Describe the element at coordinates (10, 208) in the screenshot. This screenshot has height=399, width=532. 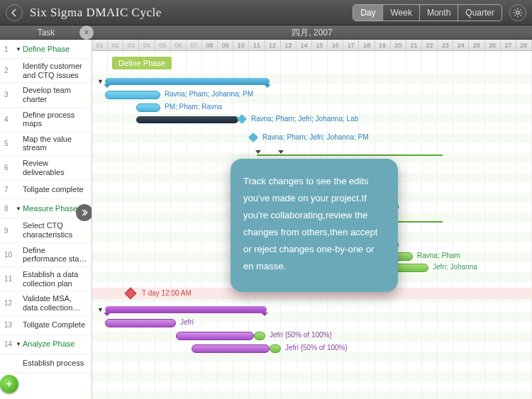
I see `row-number: 8` at that location.